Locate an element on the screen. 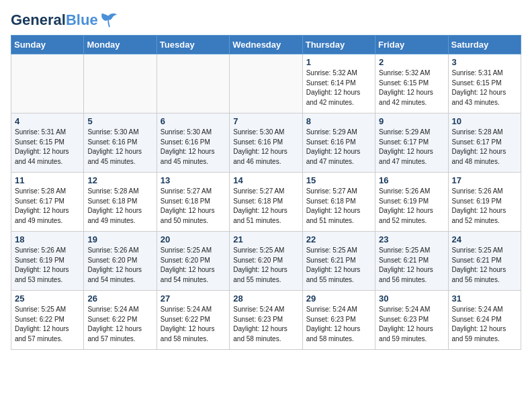 Image resolution: width=532 pixels, height=411 pixels. day-number: 31 is located at coordinates (485, 298).